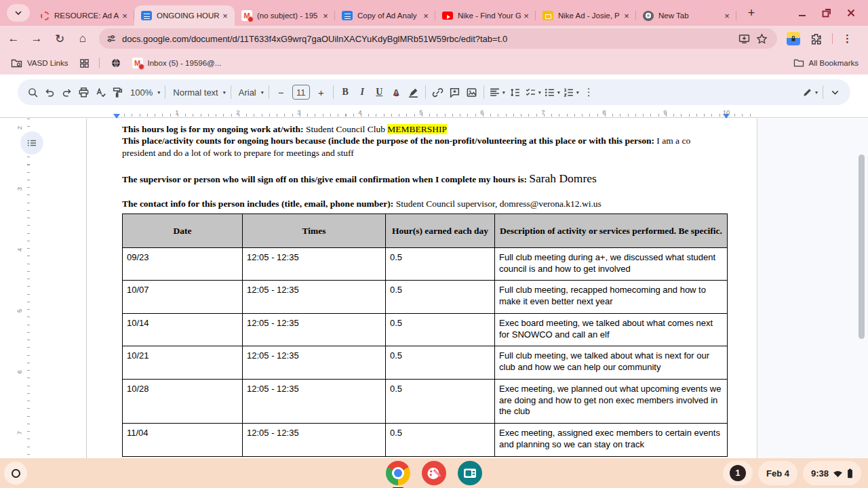 The height and width of the screenshot is (488, 868). What do you see at coordinates (497, 92) in the screenshot?
I see `align-icon: ▾` at bounding box center [497, 92].